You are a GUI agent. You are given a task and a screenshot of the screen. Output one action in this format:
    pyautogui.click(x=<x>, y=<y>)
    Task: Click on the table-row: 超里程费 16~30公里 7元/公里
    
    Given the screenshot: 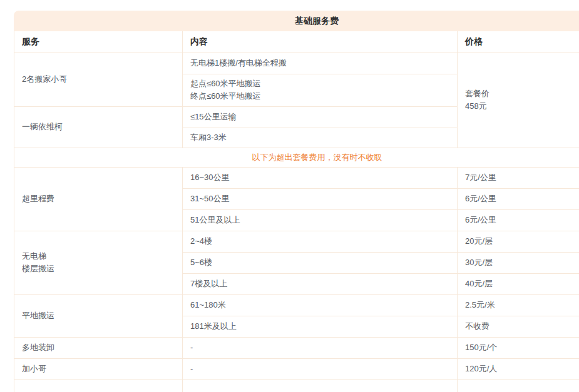 What is the action you would take?
    pyautogui.click(x=297, y=178)
    